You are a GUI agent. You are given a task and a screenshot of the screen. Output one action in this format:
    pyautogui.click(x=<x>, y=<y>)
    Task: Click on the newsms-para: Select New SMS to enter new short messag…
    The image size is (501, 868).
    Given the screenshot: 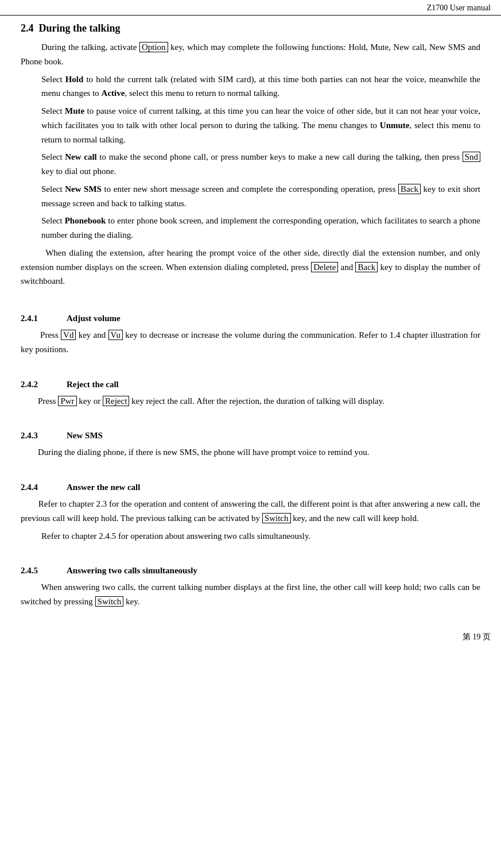 What is the action you would take?
    pyautogui.click(x=261, y=196)
    